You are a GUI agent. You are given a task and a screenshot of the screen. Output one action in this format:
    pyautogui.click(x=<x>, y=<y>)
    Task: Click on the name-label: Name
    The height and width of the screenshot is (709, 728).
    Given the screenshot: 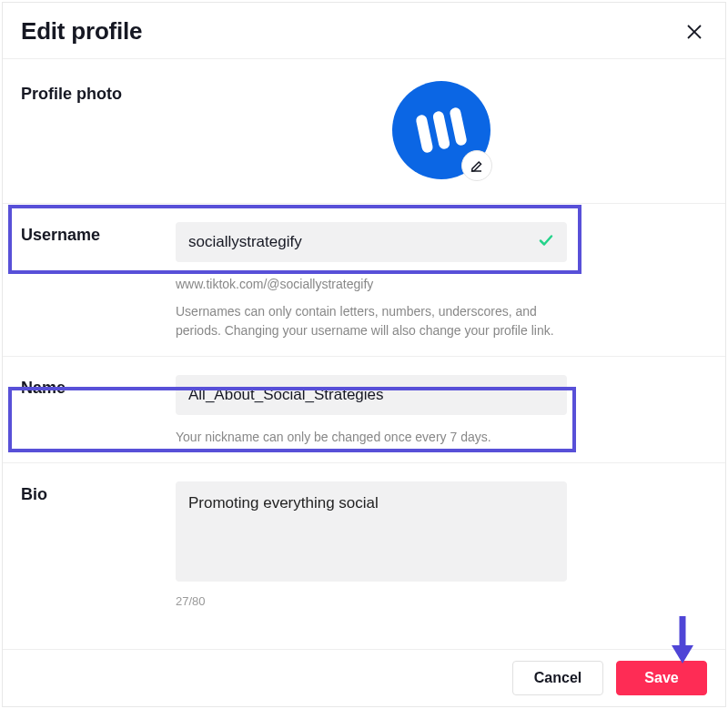 What is the action you would take?
    pyautogui.click(x=98, y=410)
    